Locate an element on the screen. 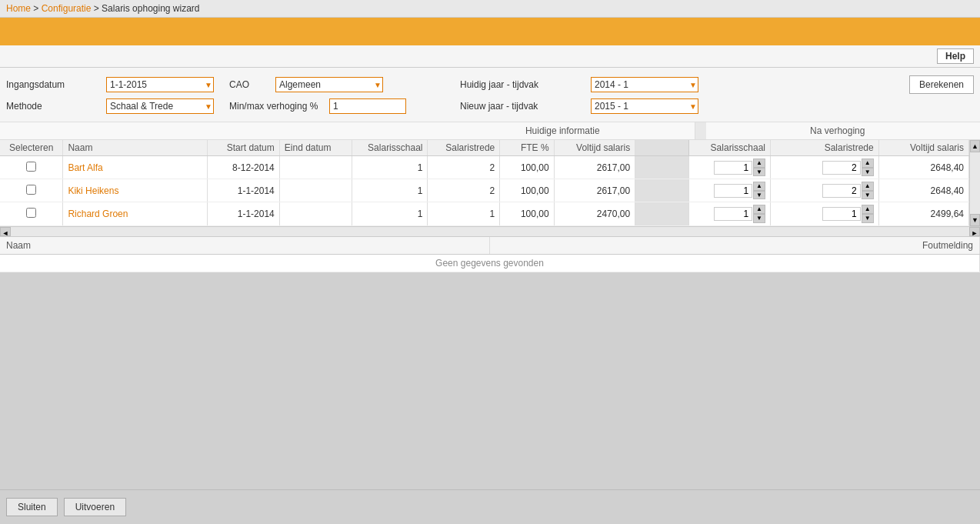 Image resolution: width=980 pixels, height=524 pixels. col-header-naam: Naam is located at coordinates (135, 148).